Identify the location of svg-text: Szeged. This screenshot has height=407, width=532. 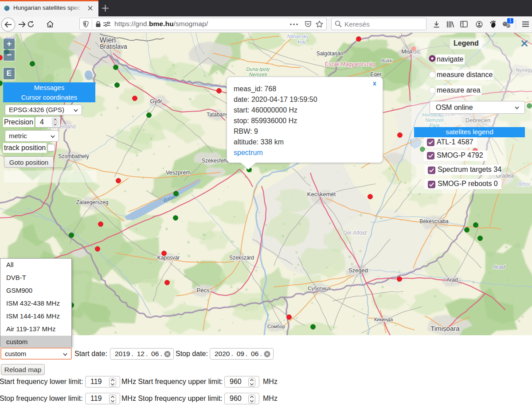
(358, 270).